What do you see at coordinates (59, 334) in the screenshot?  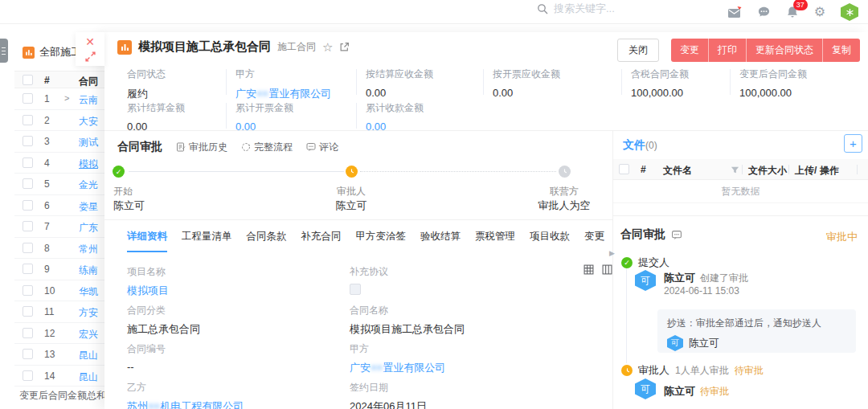 I see `table-row: 12宏兴` at bounding box center [59, 334].